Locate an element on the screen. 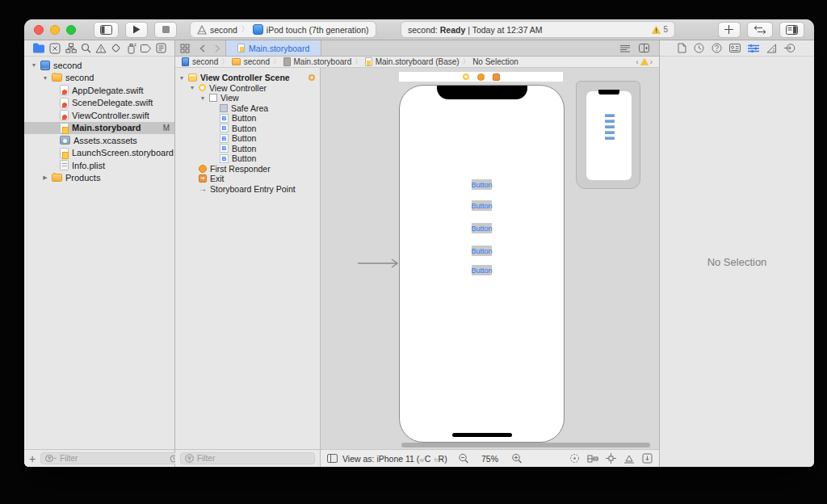 The height and width of the screenshot is (504, 827). horizontal-scrollbar is located at coordinates (526, 445).